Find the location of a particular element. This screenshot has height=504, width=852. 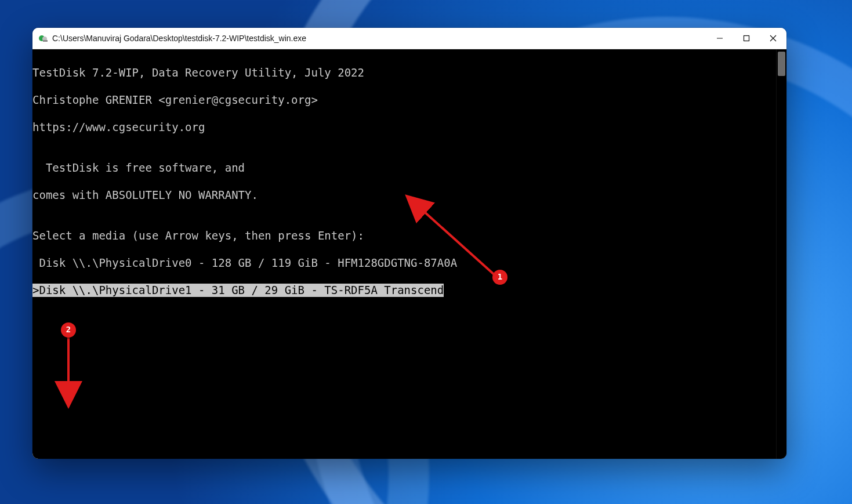

terminal-line: TestDisk 7.2-WIP, Data Recovery Utility,… is located at coordinates (404, 73).